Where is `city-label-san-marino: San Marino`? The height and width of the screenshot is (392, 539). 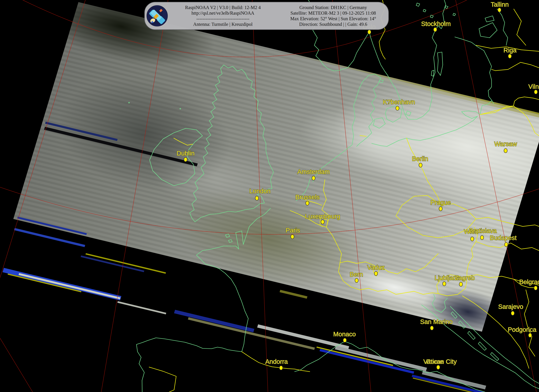 city-label-san-marino: San Marino is located at coordinates (436, 322).